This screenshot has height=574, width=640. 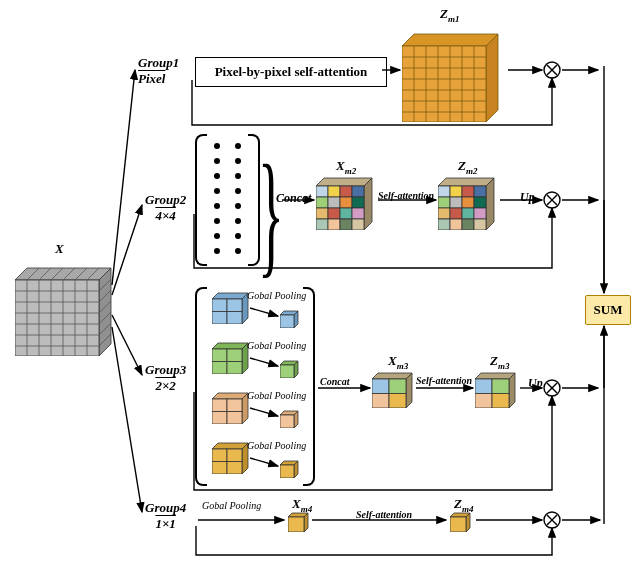 I want to click on globalpool-label-3: Gobal Pooling, so click(x=276, y=396).